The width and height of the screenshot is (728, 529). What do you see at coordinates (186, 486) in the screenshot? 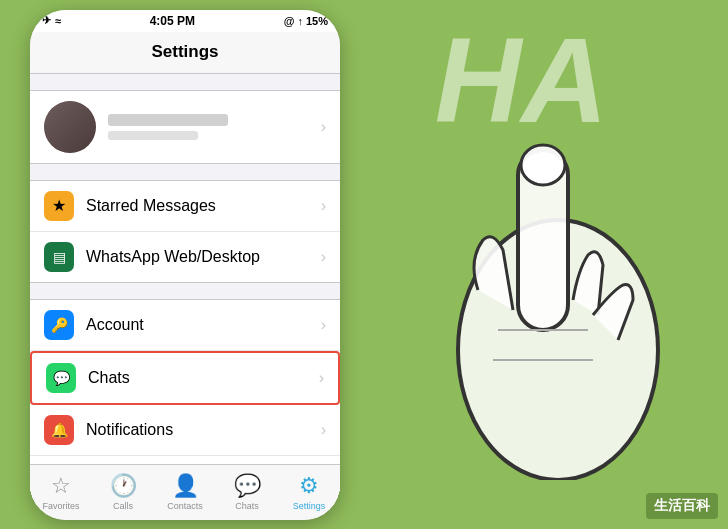
I see `contacts-icon: 👤` at bounding box center [186, 486].